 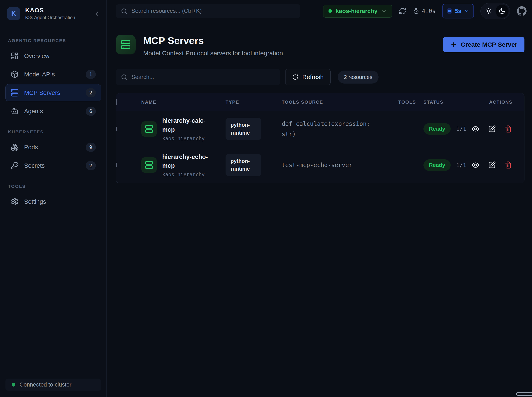 What do you see at coordinates (320, 129) in the screenshot?
I see `table-row: hierarchy-calc-mcp kaos-hierarchy python…` at bounding box center [320, 129].